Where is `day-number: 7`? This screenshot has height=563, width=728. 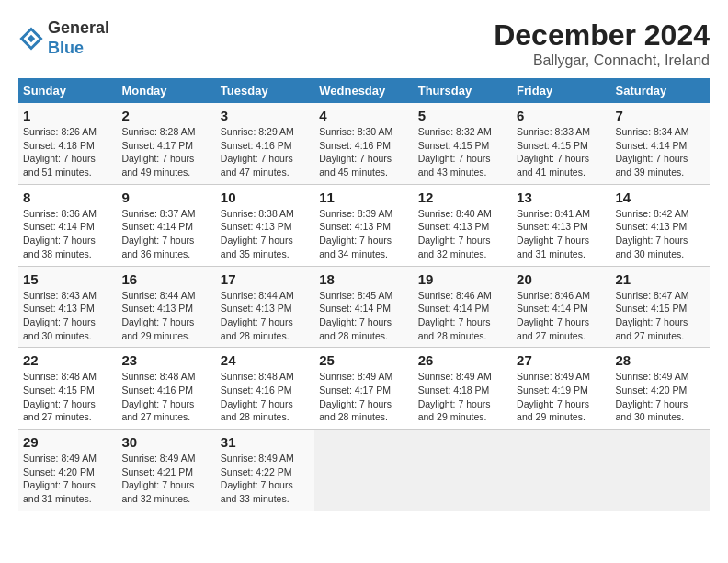 day-number: 7 is located at coordinates (660, 116).